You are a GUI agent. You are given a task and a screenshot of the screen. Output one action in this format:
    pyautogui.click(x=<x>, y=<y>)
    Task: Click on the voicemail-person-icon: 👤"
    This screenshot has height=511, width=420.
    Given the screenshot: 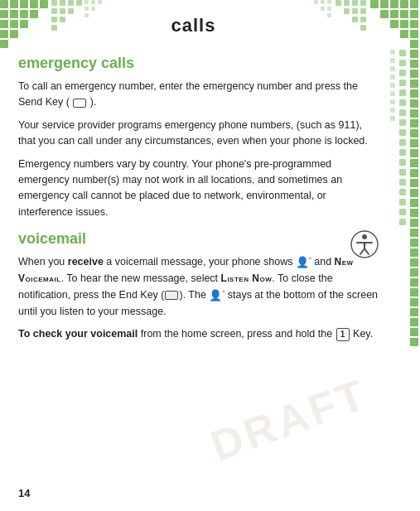 What is the action you would take?
    pyautogui.click(x=303, y=263)
    